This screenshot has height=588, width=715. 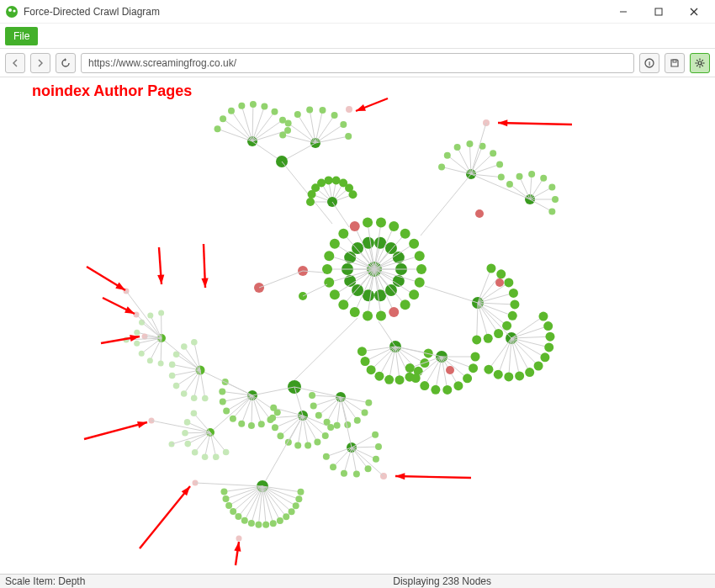 I want to click on back-button, so click(x=15, y=63).